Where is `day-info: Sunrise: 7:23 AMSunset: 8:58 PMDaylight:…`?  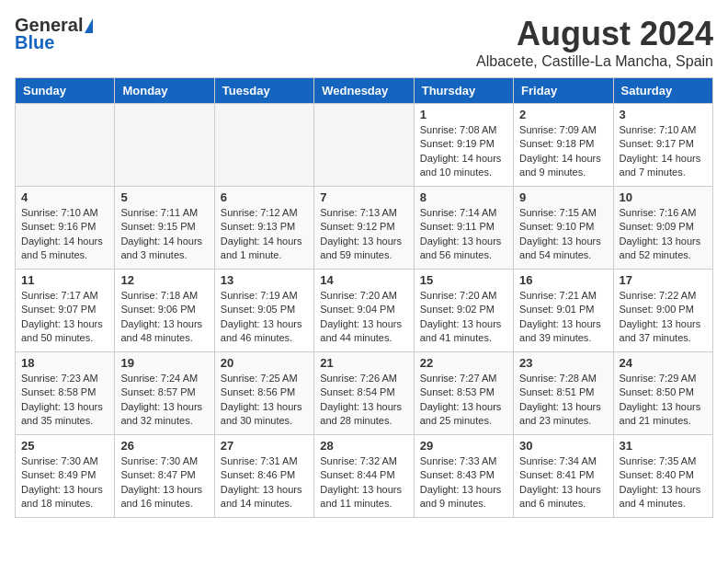
day-info: Sunrise: 7:23 AMSunset: 8:58 PMDaylight:… is located at coordinates (64, 400).